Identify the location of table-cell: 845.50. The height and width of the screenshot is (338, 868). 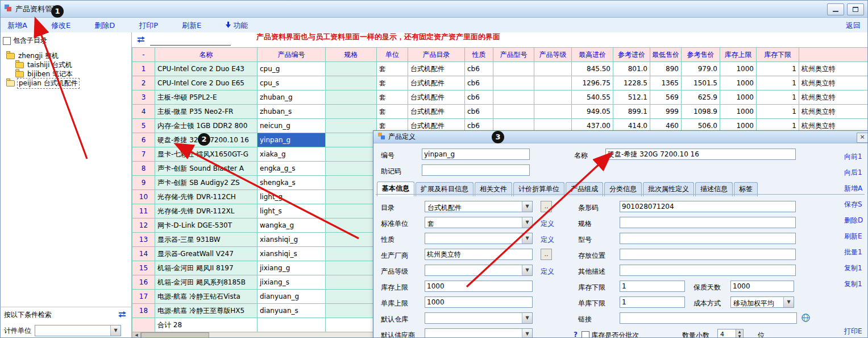
(592, 69).